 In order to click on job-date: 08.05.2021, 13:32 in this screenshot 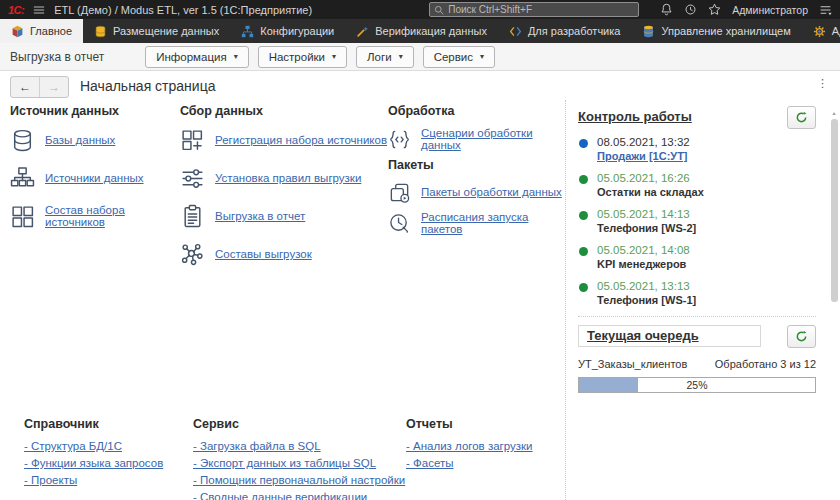, I will do `click(714, 142)`.